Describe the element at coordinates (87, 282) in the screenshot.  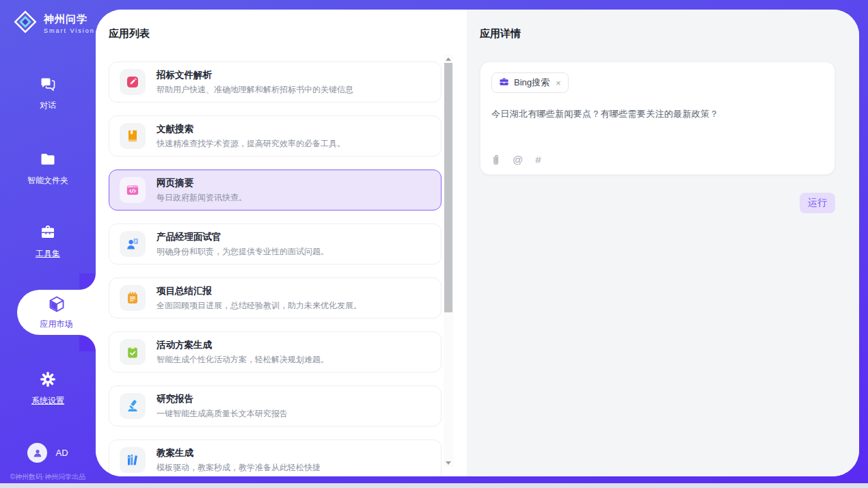
I see `tab-curve-top` at that location.